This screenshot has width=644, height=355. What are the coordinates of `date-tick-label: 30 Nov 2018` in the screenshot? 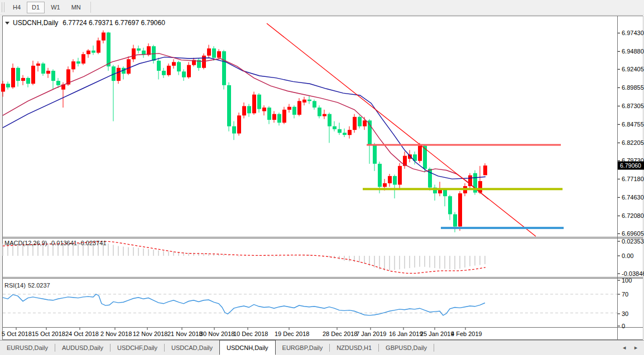 It's located at (217, 334).